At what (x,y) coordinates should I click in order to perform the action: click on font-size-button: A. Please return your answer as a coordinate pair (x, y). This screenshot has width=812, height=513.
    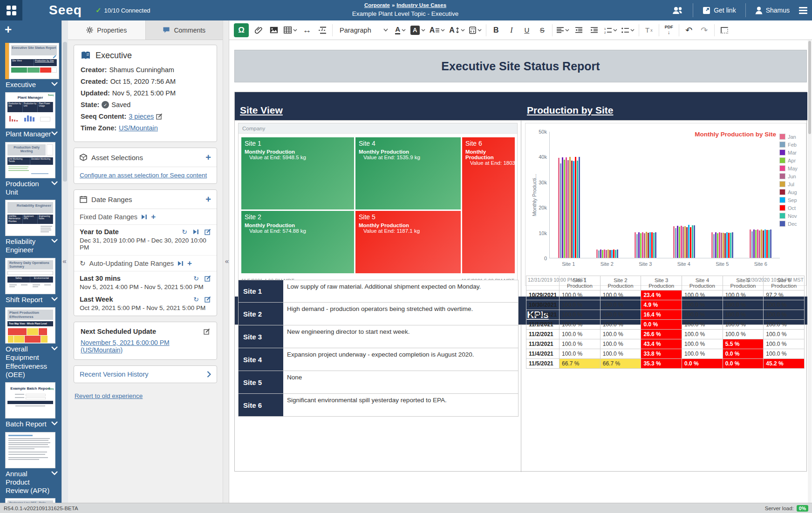
    Looking at the image, I should click on (457, 30).